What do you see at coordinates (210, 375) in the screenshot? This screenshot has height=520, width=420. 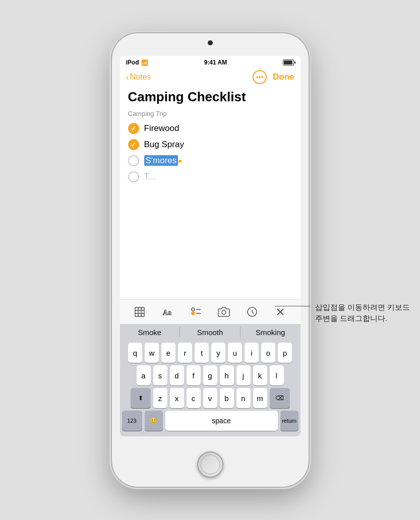 I see `keyboard-row-2: a s d f g h j k l` at bounding box center [210, 375].